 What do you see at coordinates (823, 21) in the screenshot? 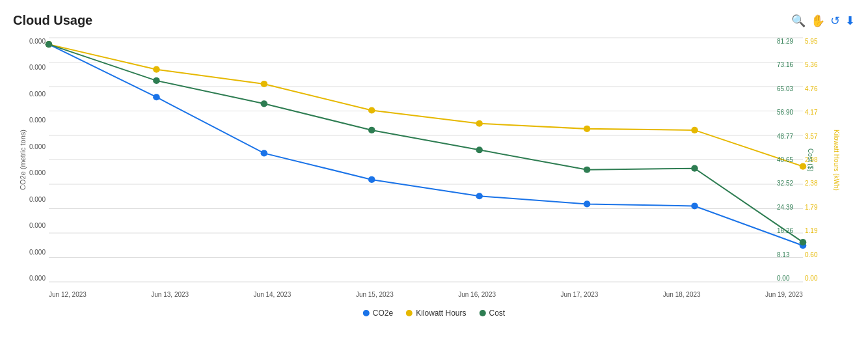
I see `toolbar: 🔍 ✋ ↺ ⬇` at bounding box center [823, 21].